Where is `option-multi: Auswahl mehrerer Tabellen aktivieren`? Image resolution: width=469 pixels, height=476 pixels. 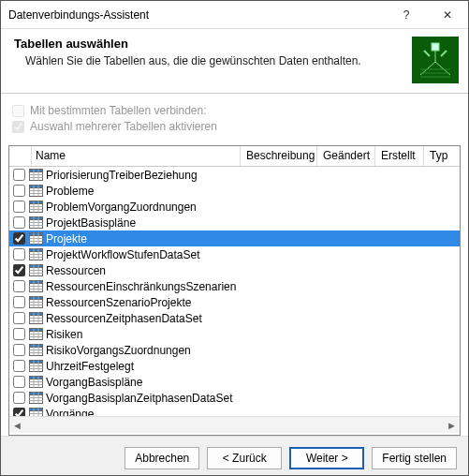 option-multi: Auswahl mehrerer Tabellen aktivieren is located at coordinates (234, 126).